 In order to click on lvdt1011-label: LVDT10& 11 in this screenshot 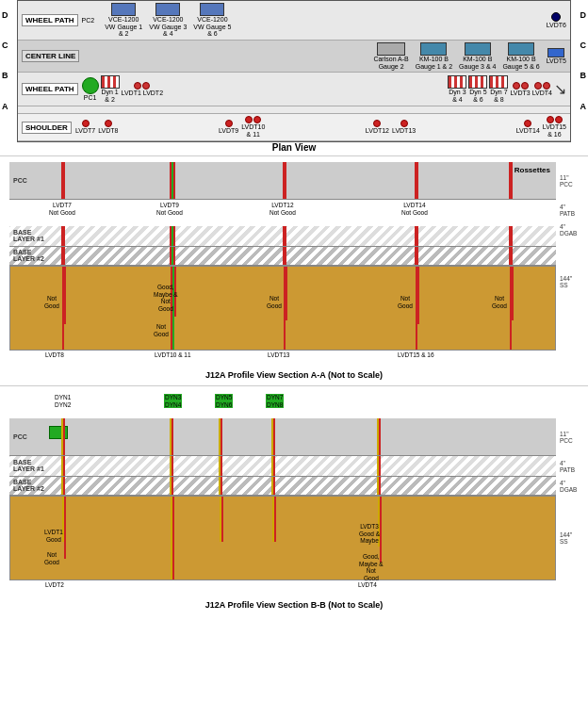, I will do `click(253, 130)`.